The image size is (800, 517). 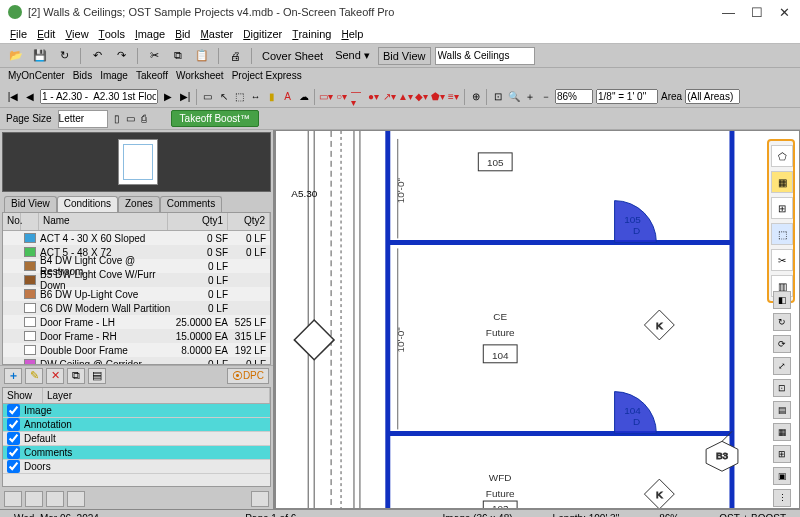 What do you see at coordinates (498, 97) in the screenshot?
I see `zoom-actual-icon: ⊡` at bounding box center [498, 97].